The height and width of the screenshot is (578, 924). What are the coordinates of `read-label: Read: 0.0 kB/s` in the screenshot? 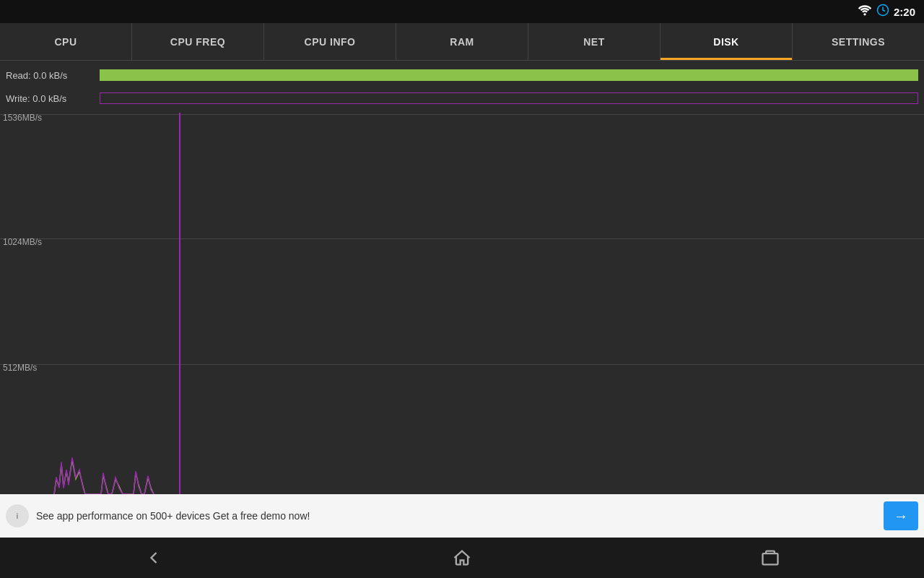 It's located at (53, 75).